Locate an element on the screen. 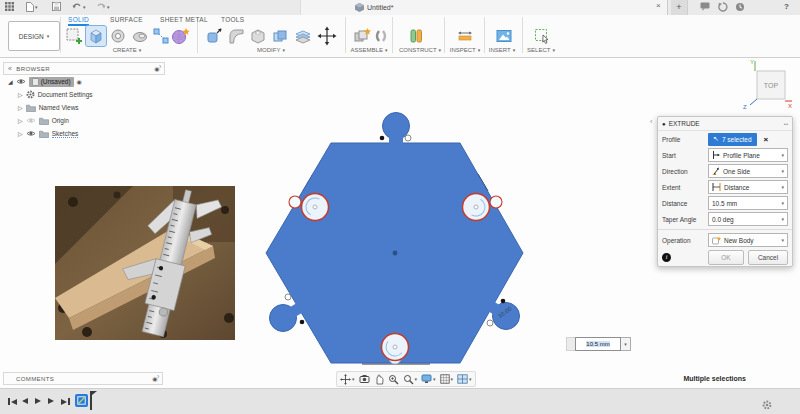  browser-item-origin: ▷ Origin is located at coordinates (44, 120).